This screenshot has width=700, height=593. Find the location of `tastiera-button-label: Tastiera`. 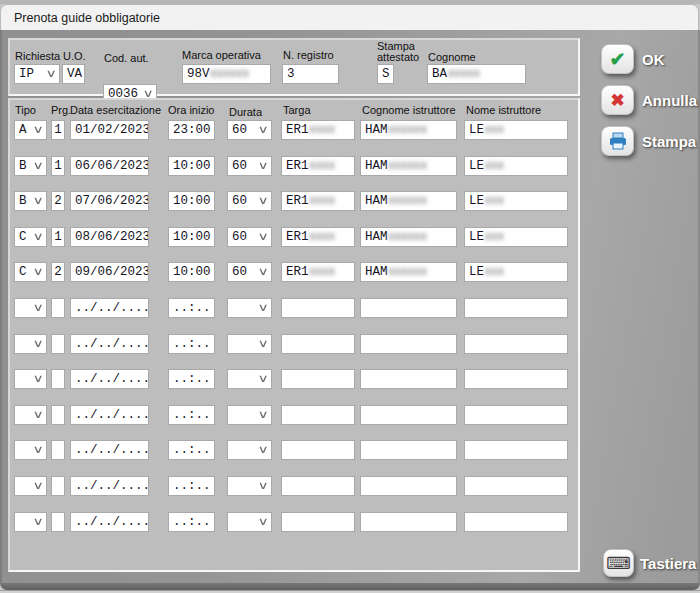

tastiera-button-label: Tastiera is located at coordinates (668, 564).